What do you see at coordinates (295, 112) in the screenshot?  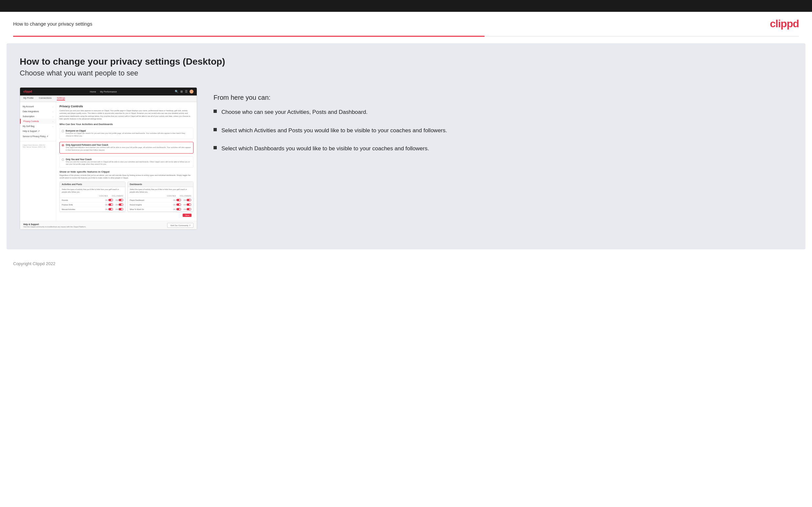 I see `bullet-text-1: Choose who can see your Activities, Post…` at bounding box center [295, 112].